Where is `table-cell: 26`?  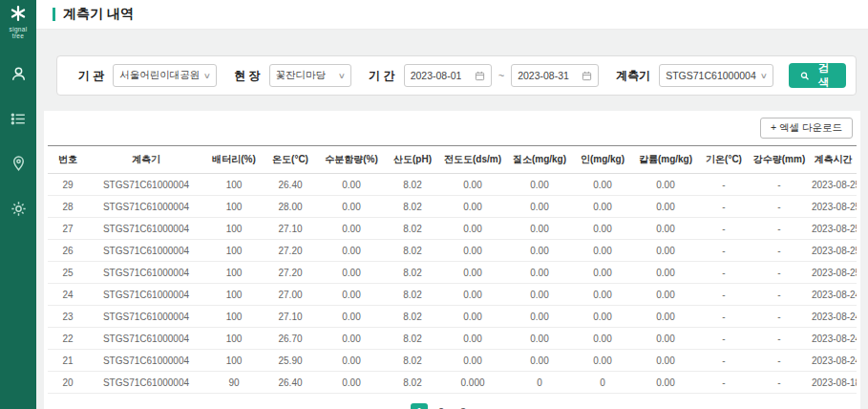
table-cell: 26 is located at coordinates (68, 250).